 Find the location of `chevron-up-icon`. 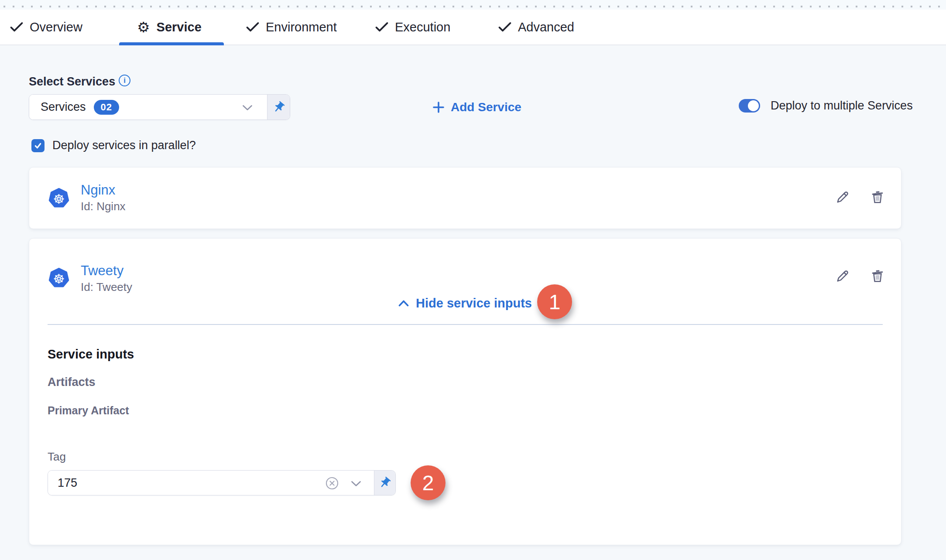

chevron-up-icon is located at coordinates (404, 304).